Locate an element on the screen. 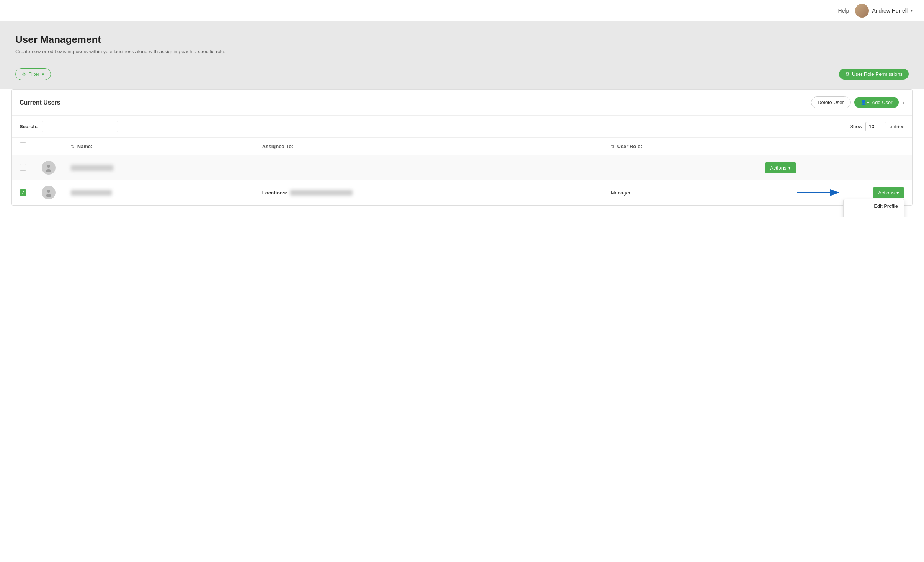 The width and height of the screenshot is (924, 562). row2-assigned-label: Locations: is located at coordinates (275, 193).